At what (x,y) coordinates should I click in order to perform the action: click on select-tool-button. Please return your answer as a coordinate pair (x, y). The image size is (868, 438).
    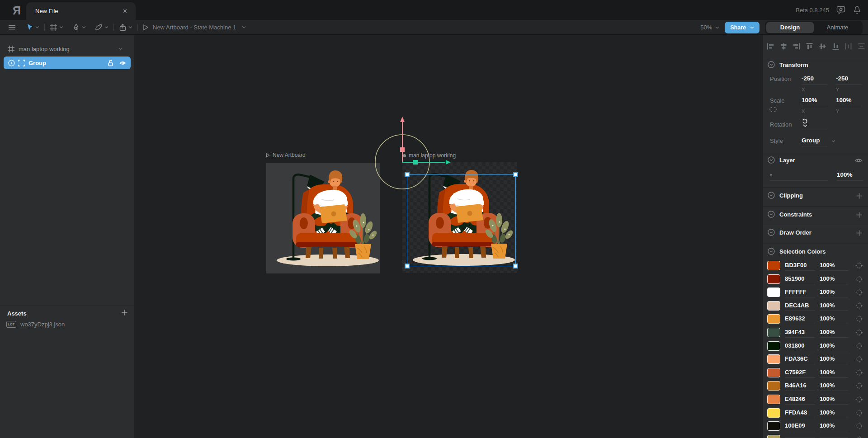
    Looking at the image, I should click on (33, 27).